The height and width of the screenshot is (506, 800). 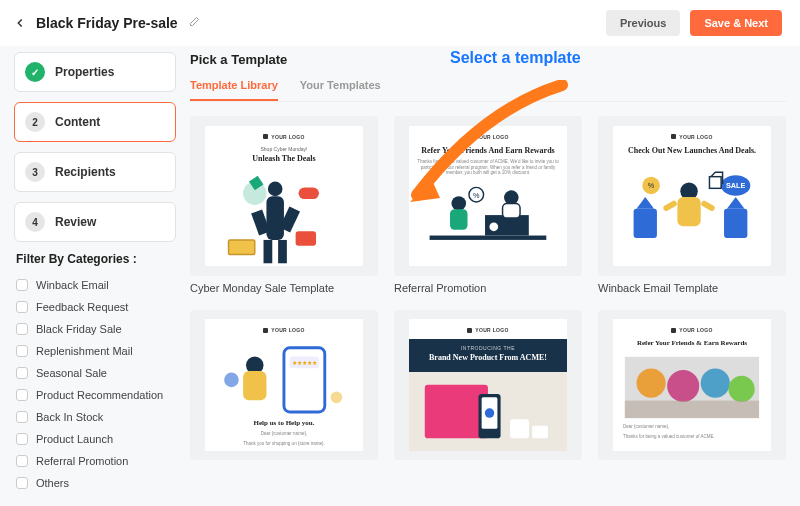 I want to click on template-thumb: YOUR LOGO INTRODUCING THE Brand New Prod…, so click(x=488, y=385).